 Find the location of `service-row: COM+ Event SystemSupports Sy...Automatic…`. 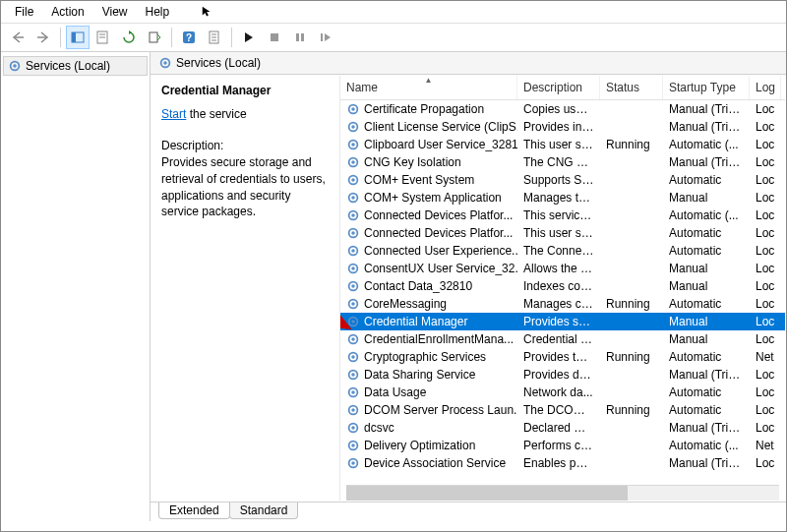

service-row: COM+ Event SystemSupports Sy...Automatic… is located at coordinates (563, 180).